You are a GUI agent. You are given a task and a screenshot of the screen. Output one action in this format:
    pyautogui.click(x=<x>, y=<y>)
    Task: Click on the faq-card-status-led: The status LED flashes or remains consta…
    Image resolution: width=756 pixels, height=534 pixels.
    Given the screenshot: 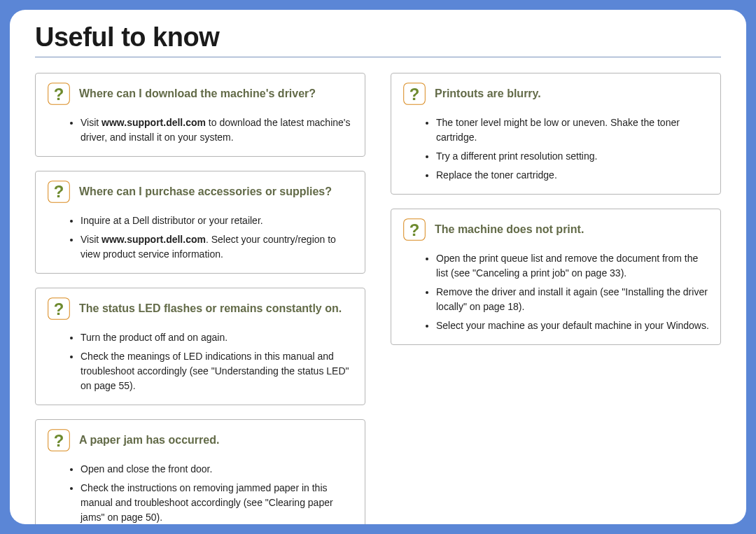 What is the action you would take?
    pyautogui.click(x=200, y=346)
    